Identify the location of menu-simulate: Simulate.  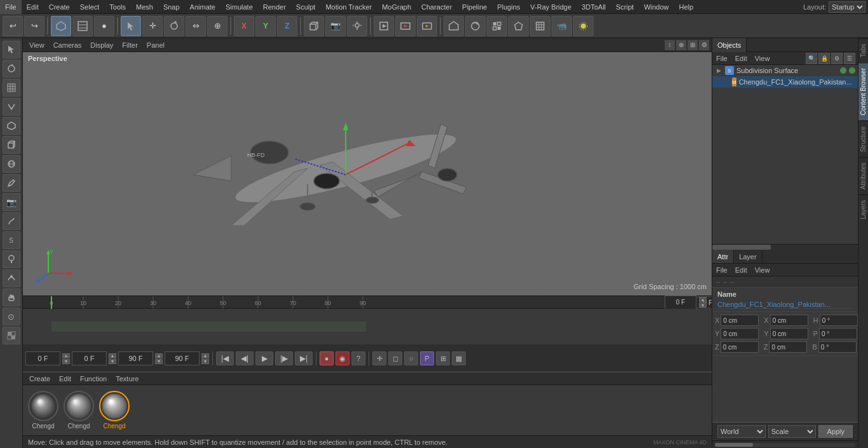
(239, 7).